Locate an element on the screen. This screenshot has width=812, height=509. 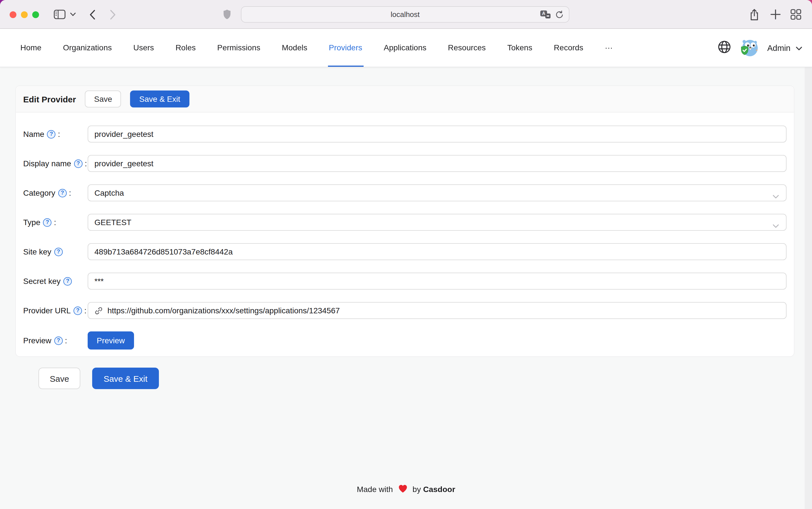
tab-overview-icon is located at coordinates (796, 14).